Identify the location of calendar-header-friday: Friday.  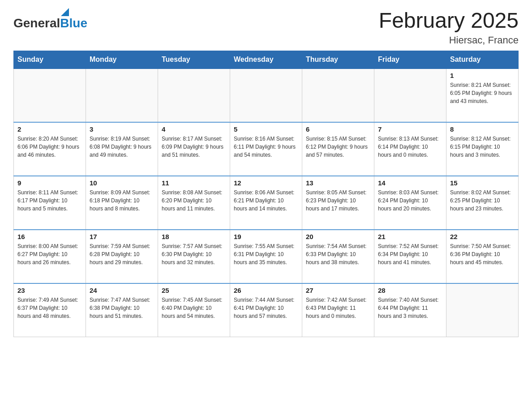
(410, 60).